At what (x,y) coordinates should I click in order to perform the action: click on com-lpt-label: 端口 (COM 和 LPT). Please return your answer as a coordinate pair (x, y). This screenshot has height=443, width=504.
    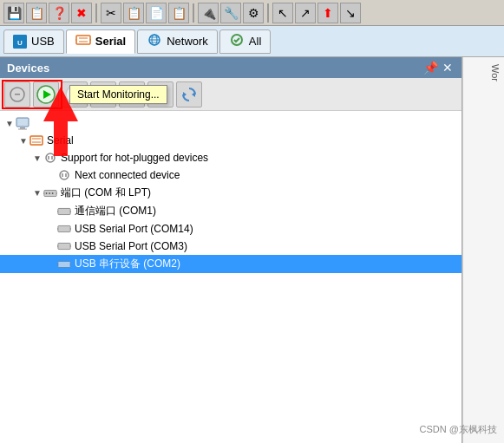
    Looking at the image, I should click on (106, 192).